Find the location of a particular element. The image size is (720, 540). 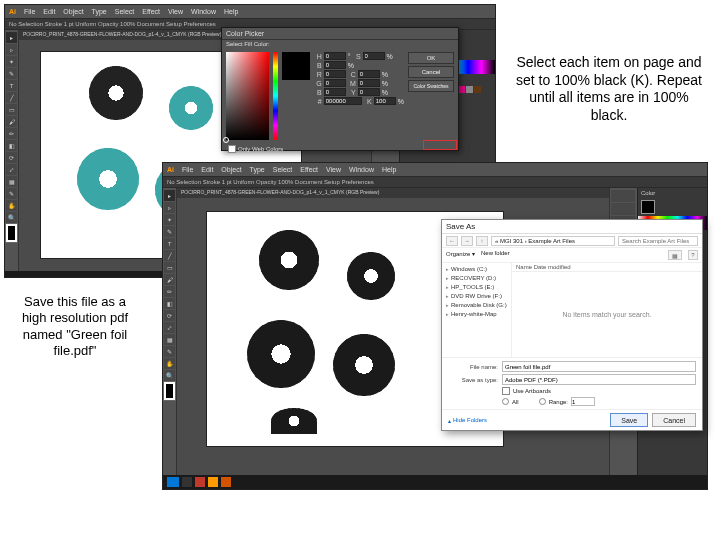

nav-back-button: ← is located at coordinates (452, 241).